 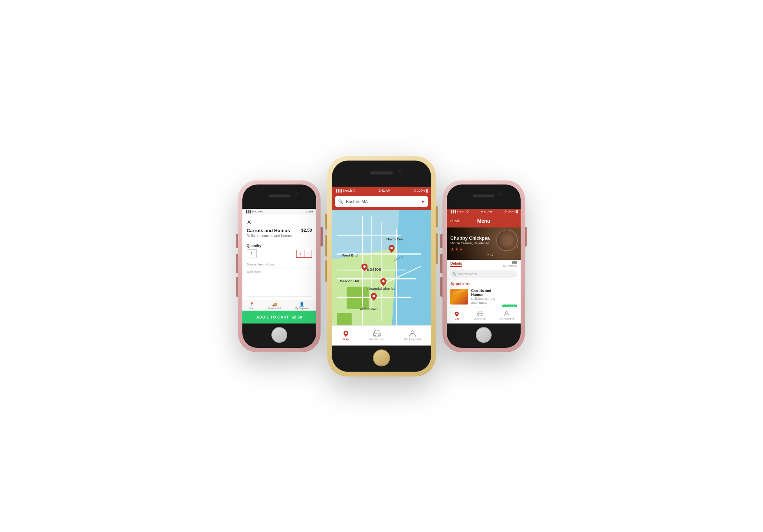 What do you see at coordinates (279, 282) in the screenshot?
I see `phone1-note-area: Add note...` at bounding box center [279, 282].